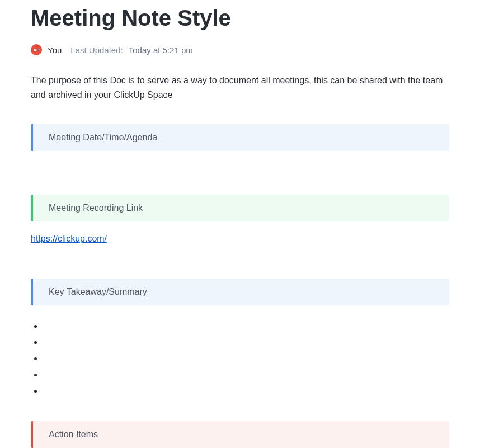 This screenshot has height=448, width=480. I want to click on callout-text: Key Takeaway/Summary, so click(98, 292).